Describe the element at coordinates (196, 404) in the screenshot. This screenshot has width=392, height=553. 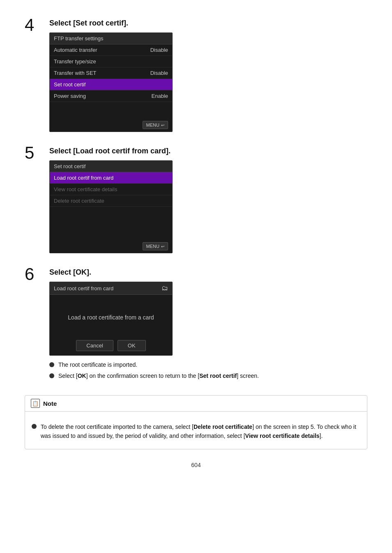
I see `note-header: 📋 Note` at that location.